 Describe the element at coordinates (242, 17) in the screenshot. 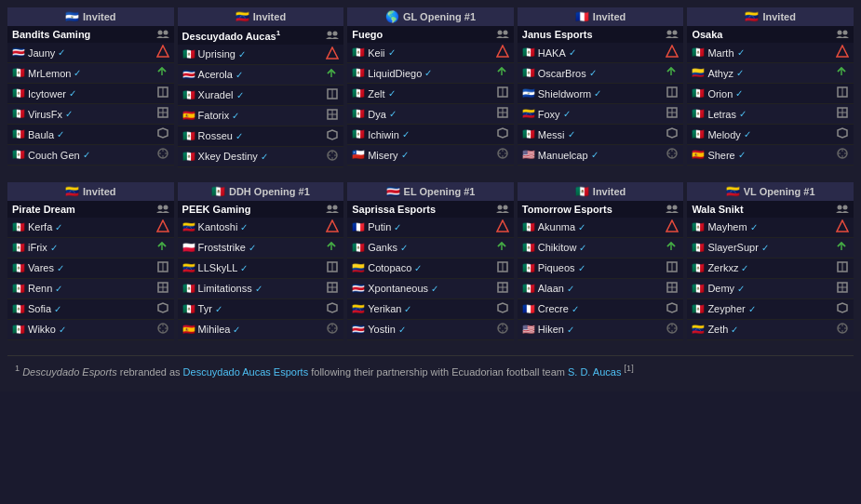

I see `group-flag-icon: 🇻🇪` at that location.